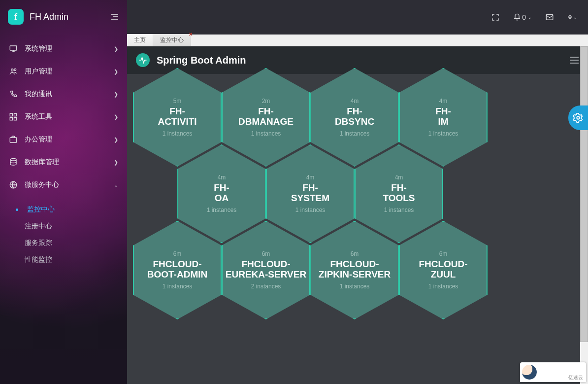  I want to click on sba-menu-icon, so click(574, 60).